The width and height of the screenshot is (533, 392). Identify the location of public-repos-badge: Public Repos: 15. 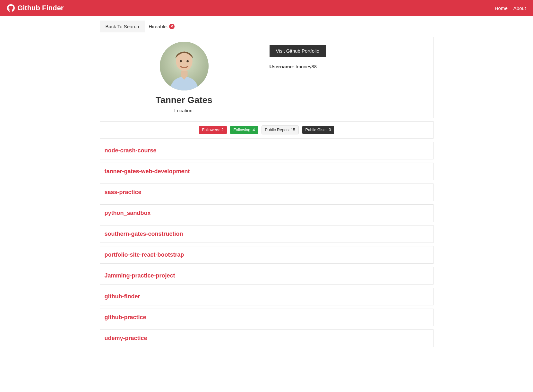
(280, 130).